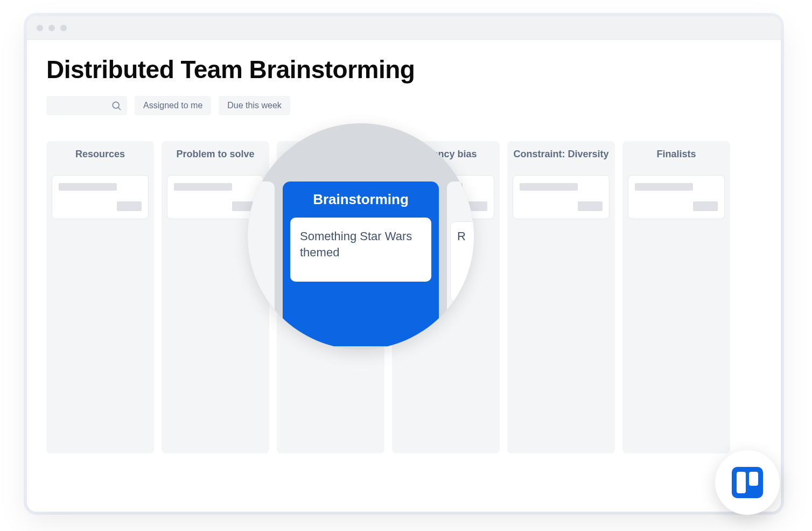  Describe the element at coordinates (404, 106) in the screenshot. I see `filter-bar: Assigned to me Due this week` at that location.